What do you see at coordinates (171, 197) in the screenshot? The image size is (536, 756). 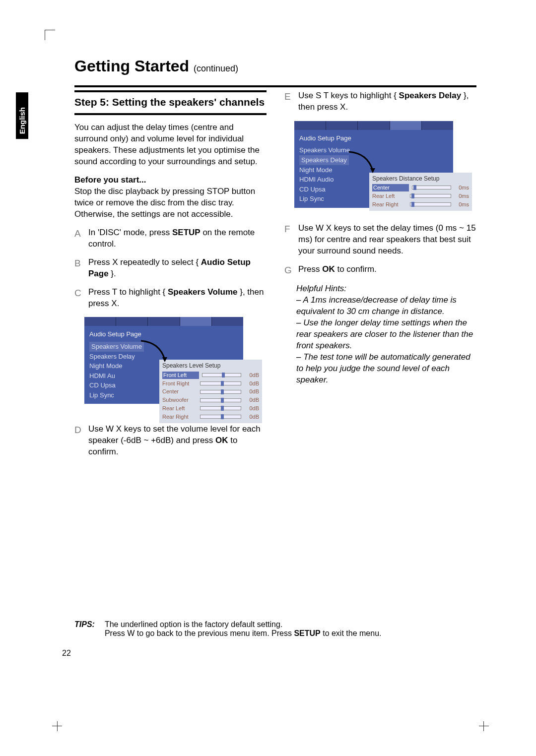 I see `before-you-start: Before you start... Stop the disc playba…` at bounding box center [171, 197].